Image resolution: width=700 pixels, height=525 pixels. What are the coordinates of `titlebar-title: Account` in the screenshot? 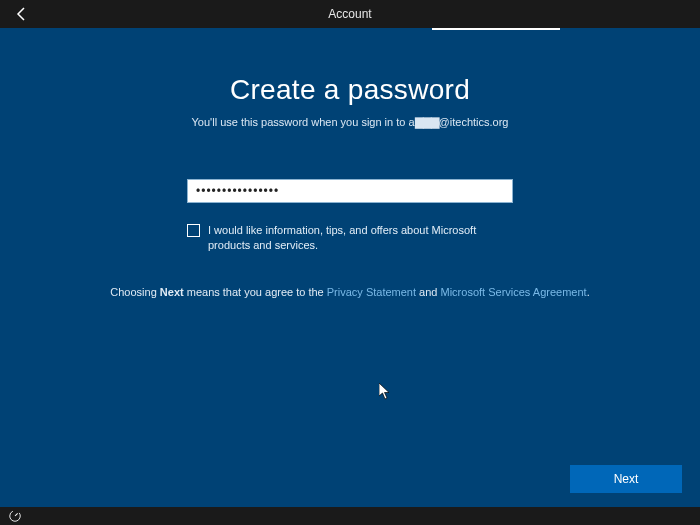 It's located at (350, 14).